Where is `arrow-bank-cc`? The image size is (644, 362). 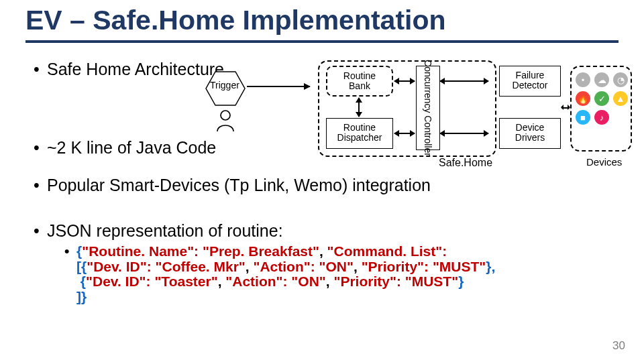 arrow-bank-cc is located at coordinates (405, 81).